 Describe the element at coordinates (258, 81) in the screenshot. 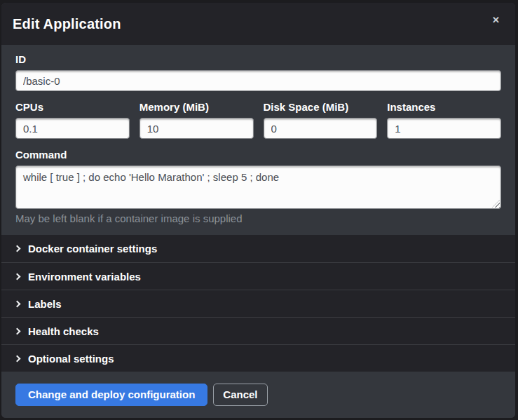

I see `id-input` at that location.